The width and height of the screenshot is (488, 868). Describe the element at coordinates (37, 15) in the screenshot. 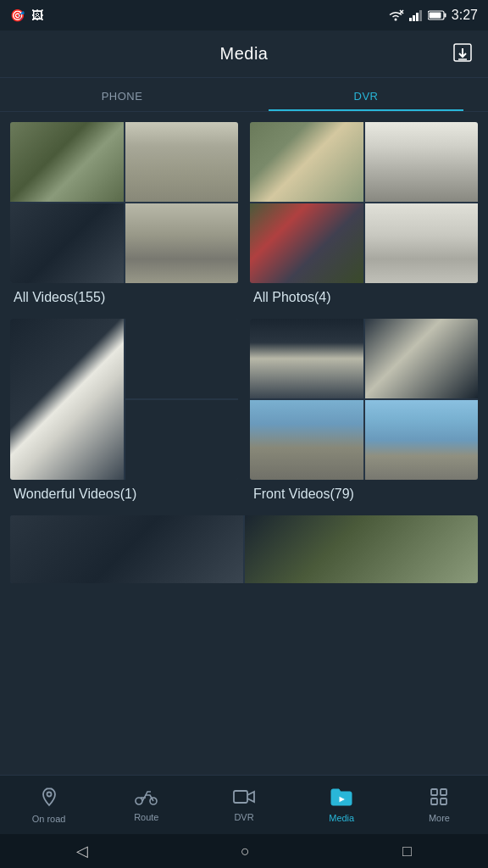

I see `image-icon: 🖼` at that location.